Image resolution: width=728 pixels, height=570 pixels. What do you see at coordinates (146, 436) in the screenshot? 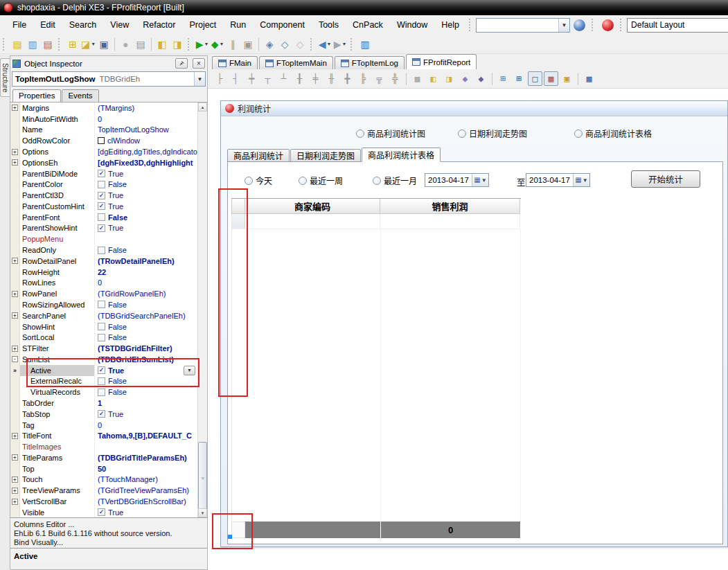
I see `property-value: Tahoma,9,[B],DEFAULT_C` at bounding box center [146, 436].